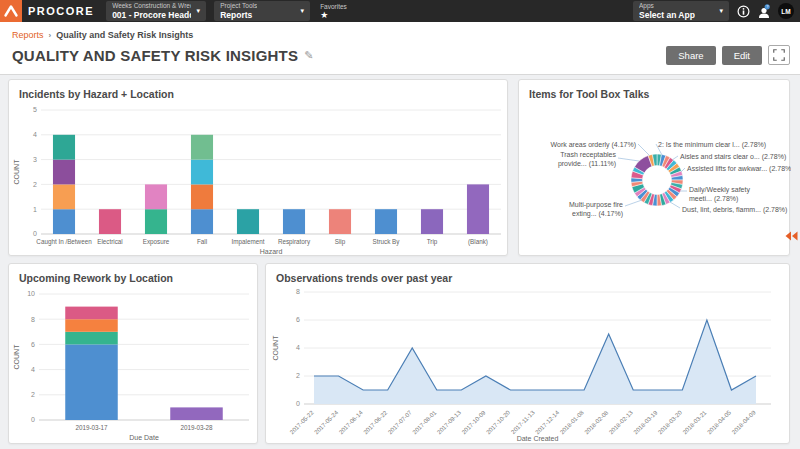 This screenshot has height=449, width=800. Describe the element at coordinates (655, 168) in the screenshot. I see `toolbox-donut-chart: Work areas orderly (4.17%)Trash receptab…` at that location.